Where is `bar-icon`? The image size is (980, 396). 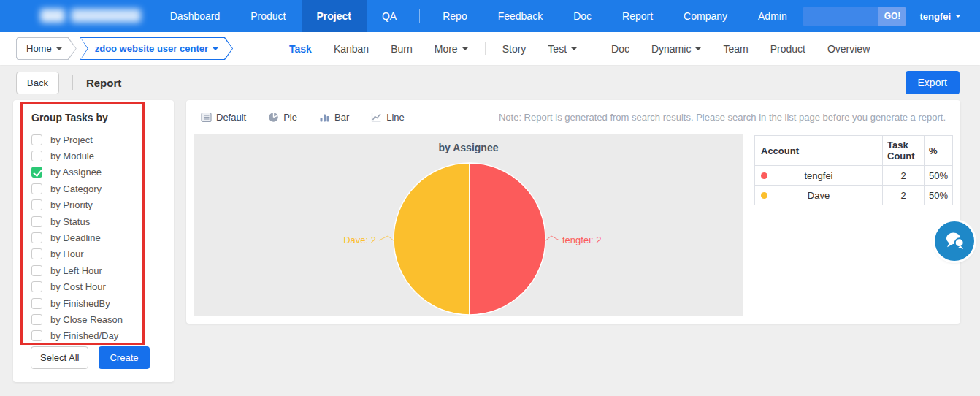
bar-icon is located at coordinates (324, 117).